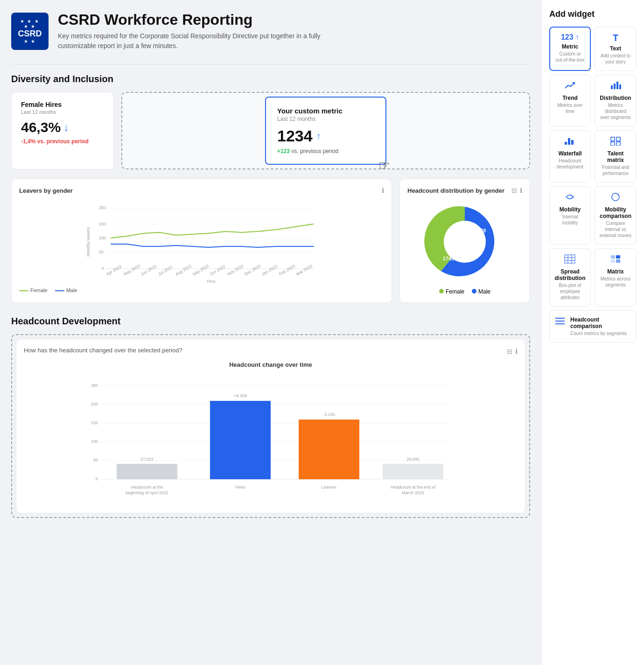 Image resolution: width=644 pixels, height=665 pixels. I want to click on widget-text: T Text Add context to your story, so click(616, 49).